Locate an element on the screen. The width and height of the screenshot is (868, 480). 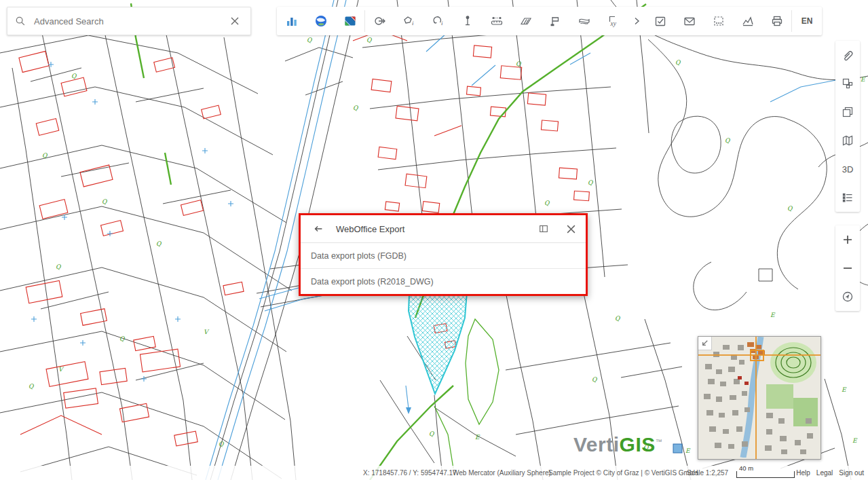
watermark-tm: ™ is located at coordinates (660, 441).